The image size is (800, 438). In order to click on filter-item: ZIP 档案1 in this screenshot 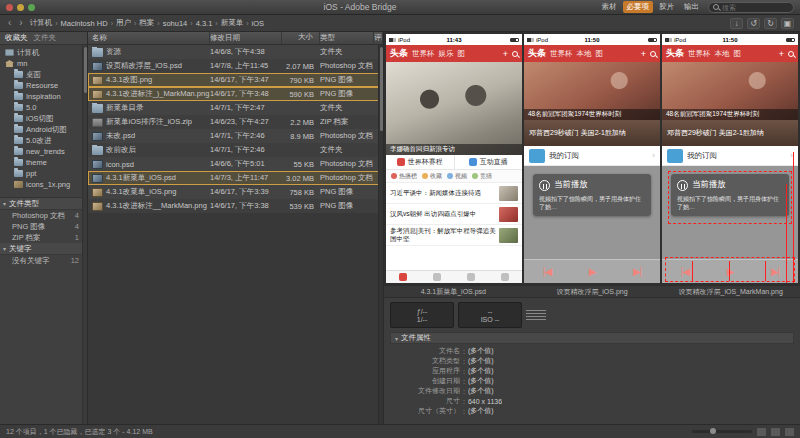, I will do `click(44, 238)`.